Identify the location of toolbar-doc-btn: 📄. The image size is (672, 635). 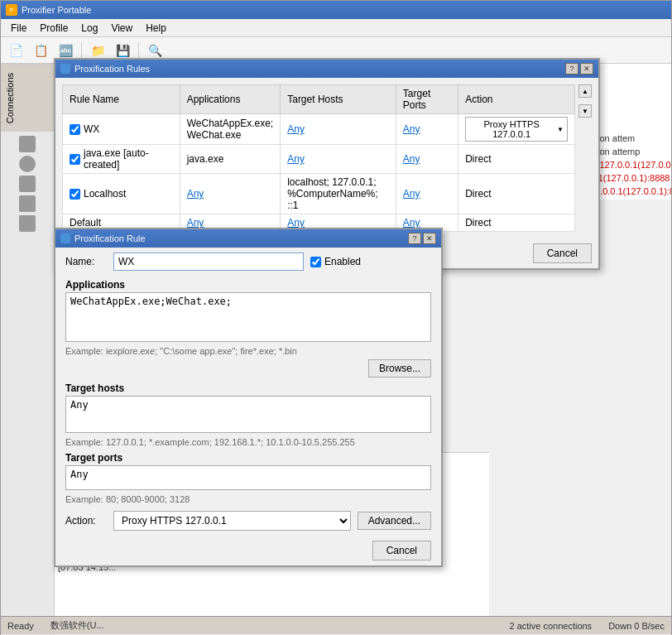
(16, 51).